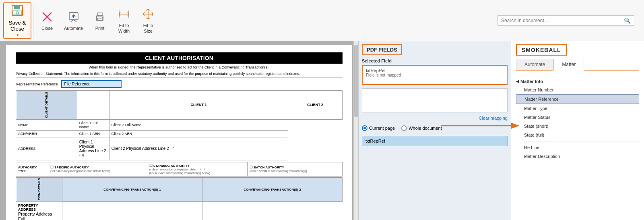 Image resolution: width=644 pixels, height=220 pixels. What do you see at coordinates (93, 148) in the screenshot?
I see `client1-address: Client 1 Physical Address Line 2 - 4` at bounding box center [93, 148].